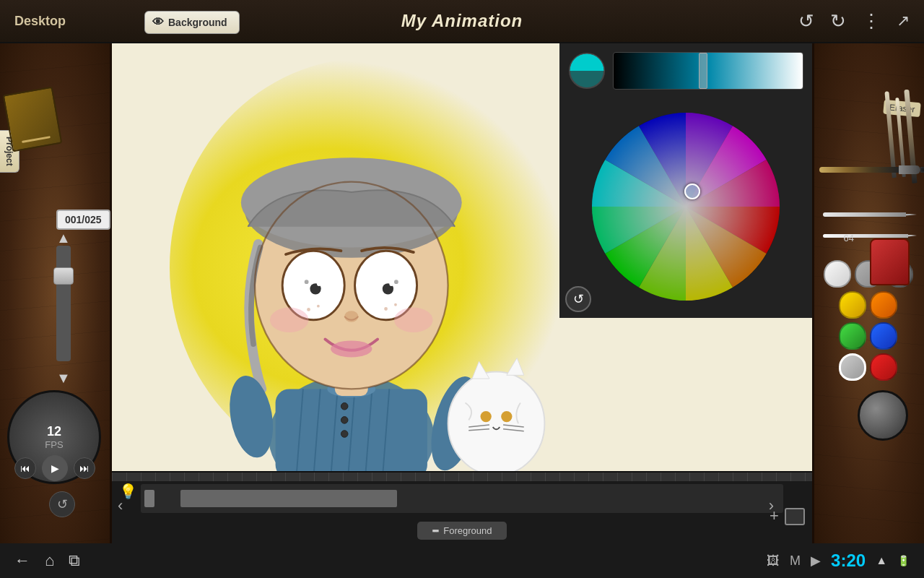 This screenshot has height=578, width=924. I want to click on jar-yellow, so click(853, 305).